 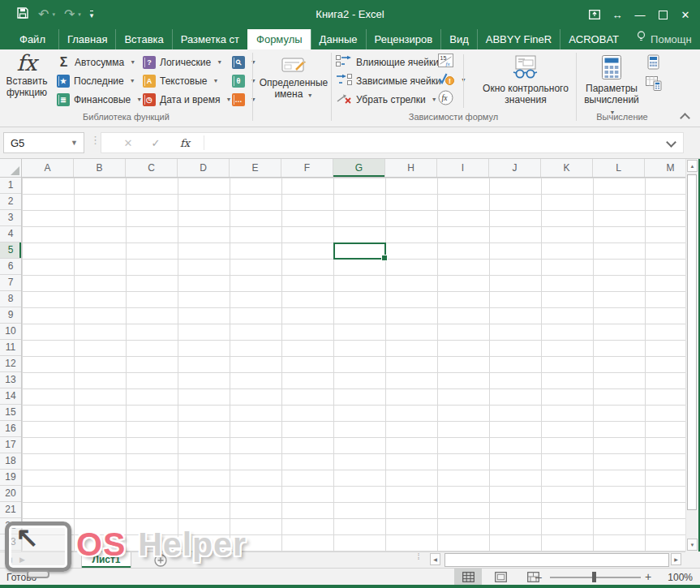 What do you see at coordinates (594, 39) in the screenshot?
I see `ribbon-tab: ACROBAT` at bounding box center [594, 39].